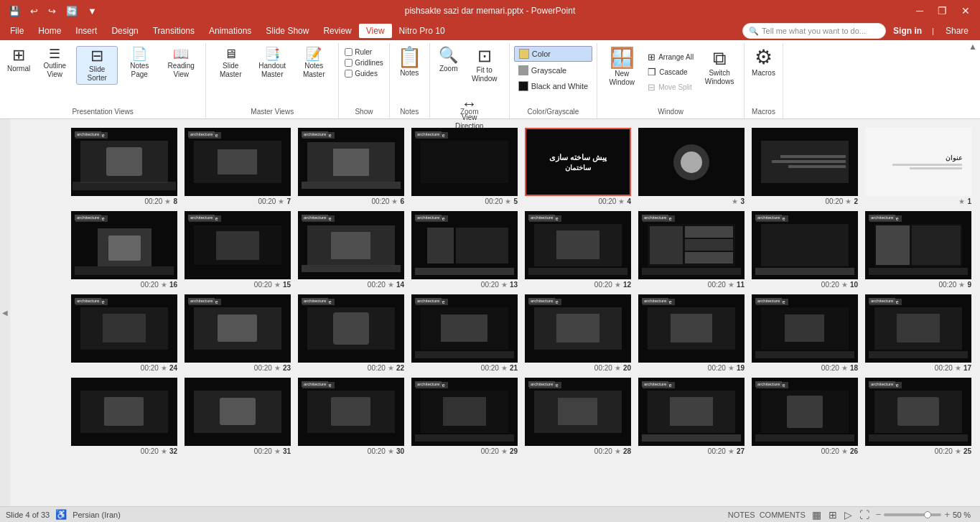 The width and height of the screenshot is (980, 522). I want to click on comments-toggle-button: COMMENTS, so click(783, 515).